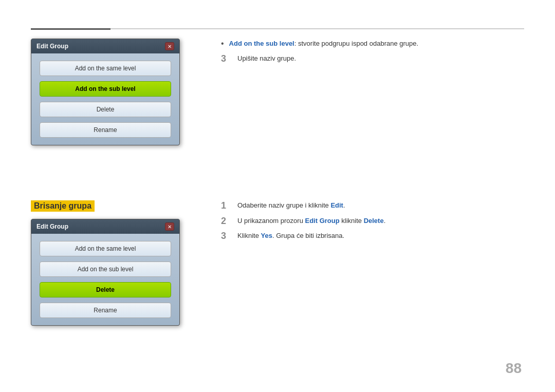 Image resolution: width=555 pixels, height=392 pixels. What do you see at coordinates (105, 249) in the screenshot?
I see `btn-add-same-level-2: Add on the same level` at bounding box center [105, 249].